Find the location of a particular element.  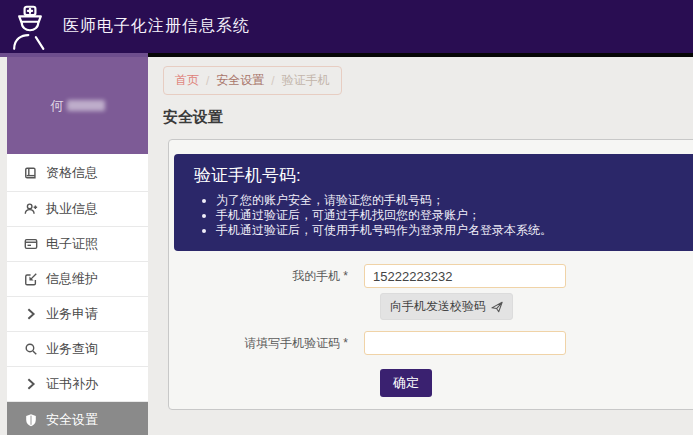

sidebar-item-label: 信息维护 is located at coordinates (72, 279).